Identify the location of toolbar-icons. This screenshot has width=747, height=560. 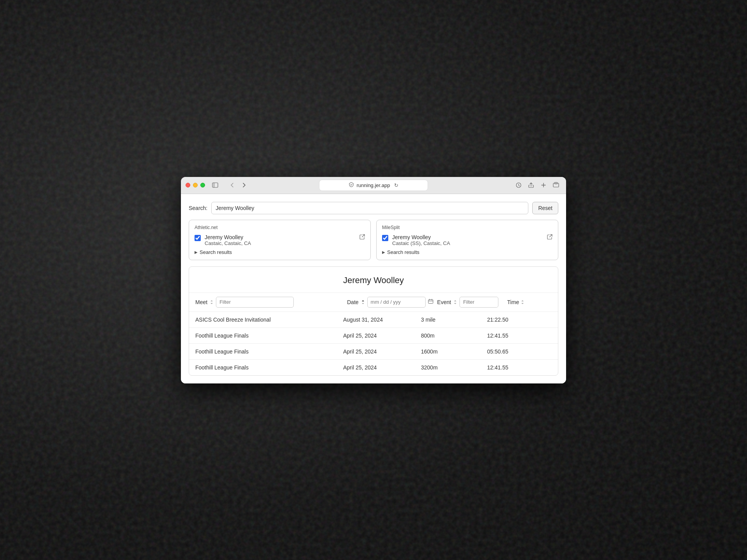
(537, 185).